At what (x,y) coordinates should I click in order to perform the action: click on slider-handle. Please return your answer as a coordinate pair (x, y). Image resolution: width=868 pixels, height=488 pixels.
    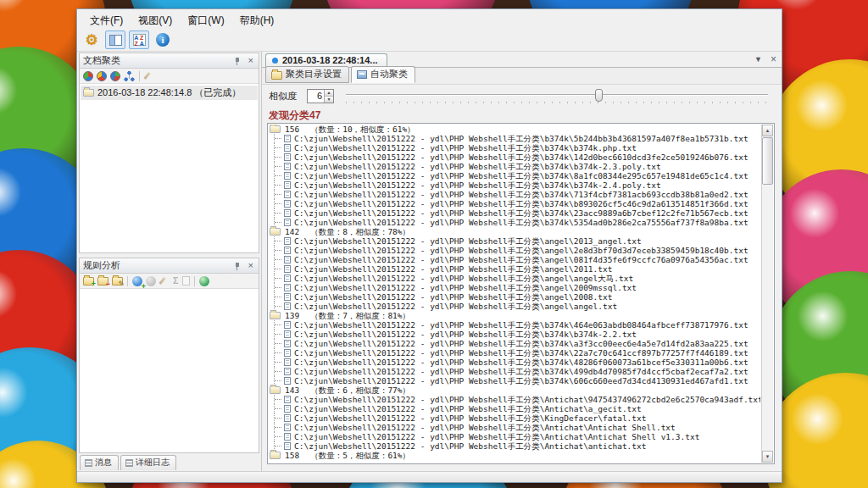
    Looking at the image, I should click on (598, 95).